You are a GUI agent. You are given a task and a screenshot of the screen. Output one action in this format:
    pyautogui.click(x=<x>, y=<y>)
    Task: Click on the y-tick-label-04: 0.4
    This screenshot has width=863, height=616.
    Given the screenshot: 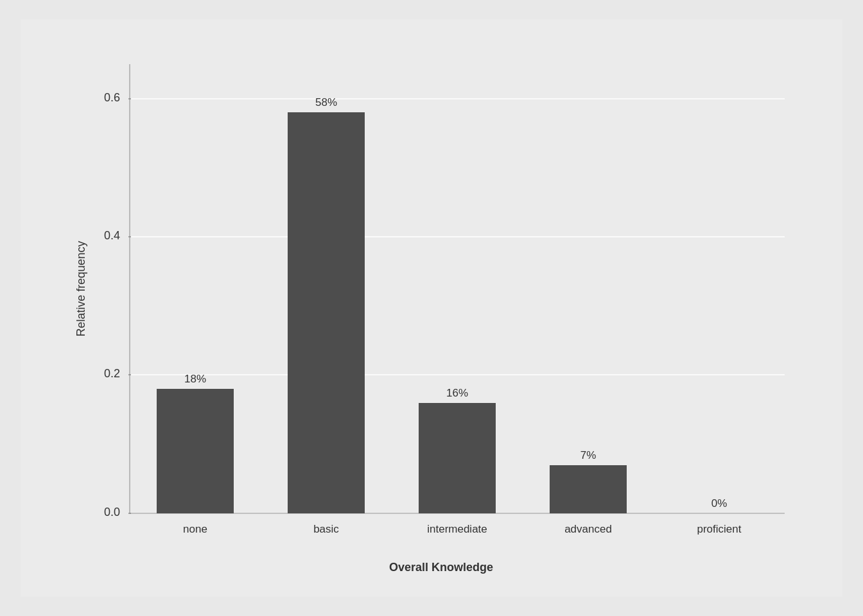 What is the action you would take?
    pyautogui.click(x=112, y=235)
    